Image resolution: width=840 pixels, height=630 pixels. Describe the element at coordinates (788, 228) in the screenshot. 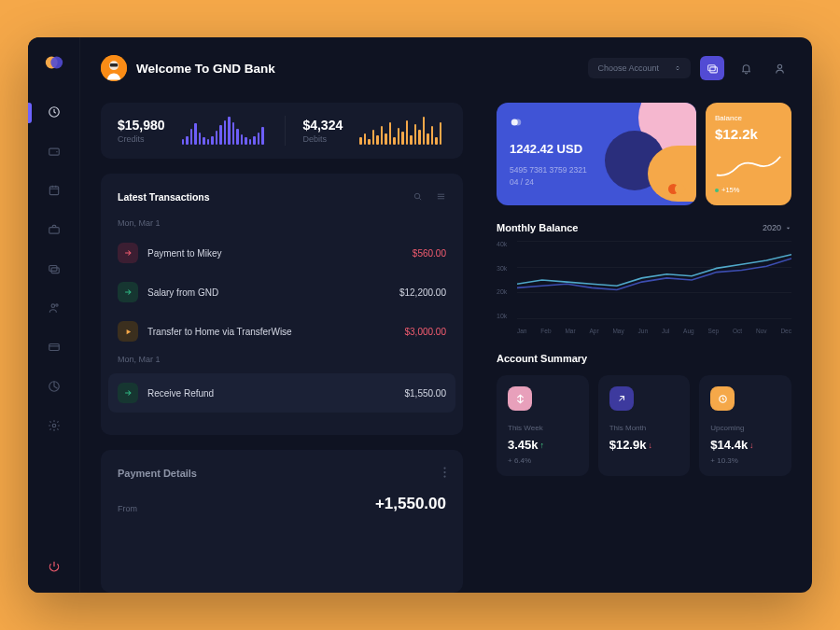

I see `caret-down-icon` at that location.